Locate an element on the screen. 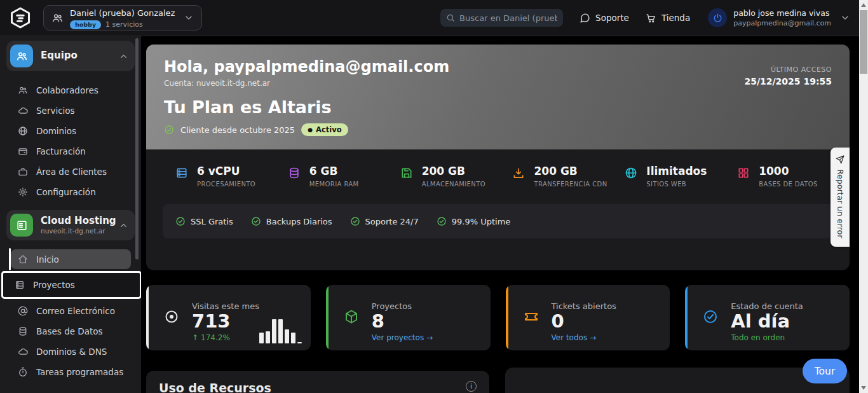  last-access-value: 25/12/2025 19:55 is located at coordinates (788, 81).